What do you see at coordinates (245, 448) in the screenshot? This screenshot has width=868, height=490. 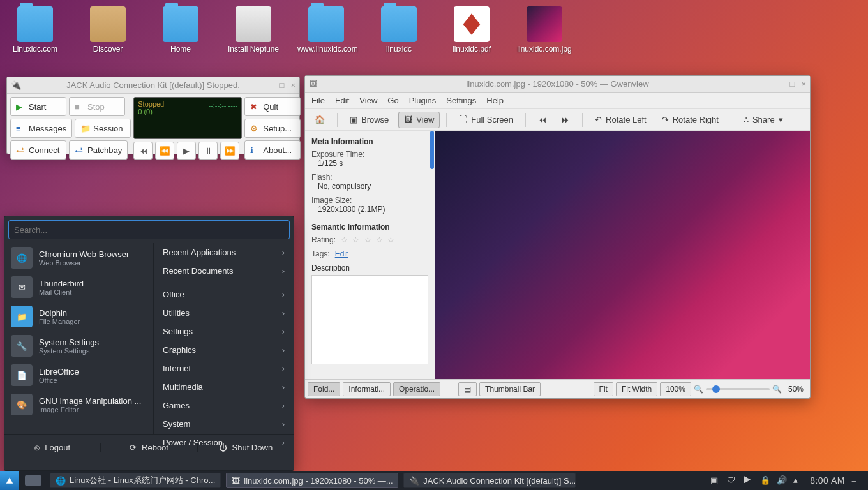 I see `shutdown-button: ⏻Shut Down` at bounding box center [245, 448].